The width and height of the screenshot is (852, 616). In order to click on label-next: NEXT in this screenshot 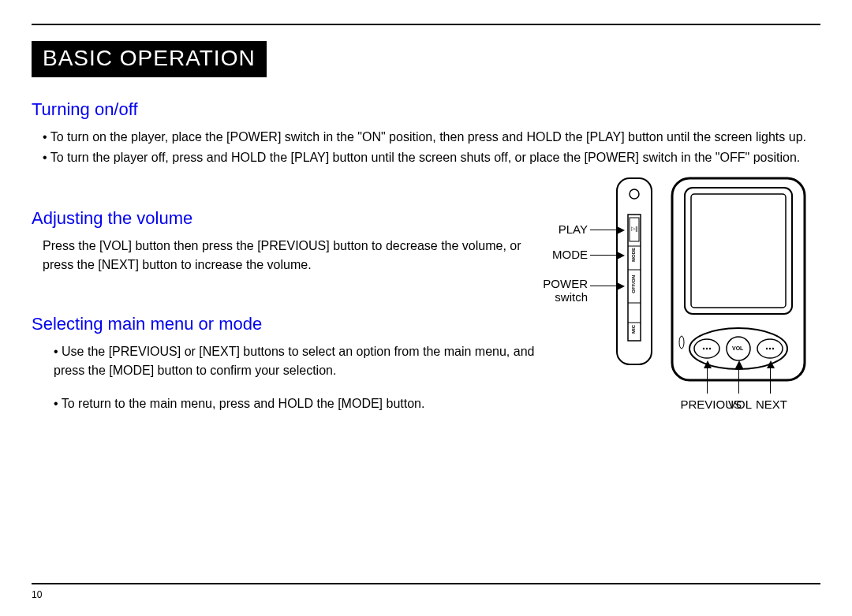, I will do `click(775, 404)`.